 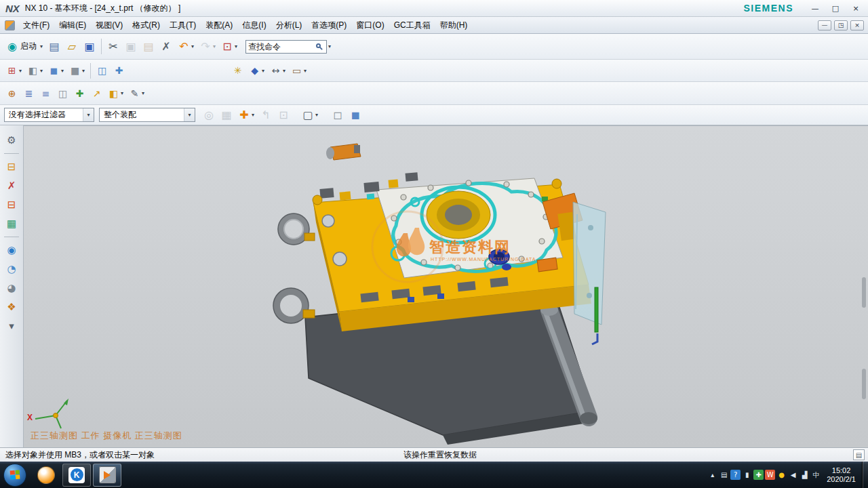 What do you see at coordinates (115, 94) in the screenshot?
I see `add-component-button: ◧▾` at bounding box center [115, 94].